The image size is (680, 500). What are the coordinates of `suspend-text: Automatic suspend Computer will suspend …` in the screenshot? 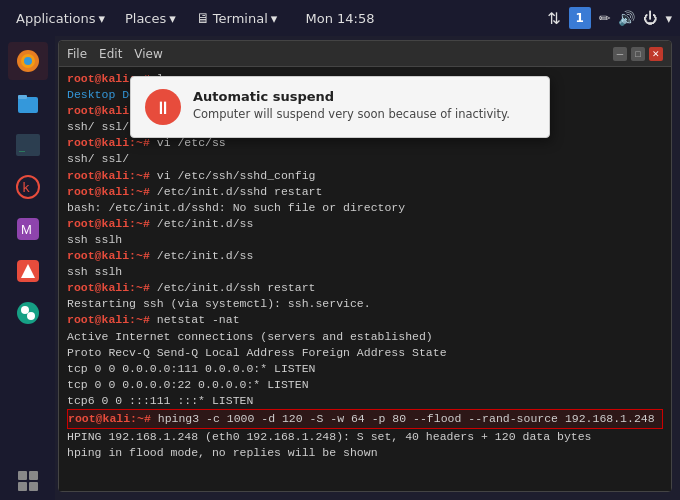 It's located at (352, 105).